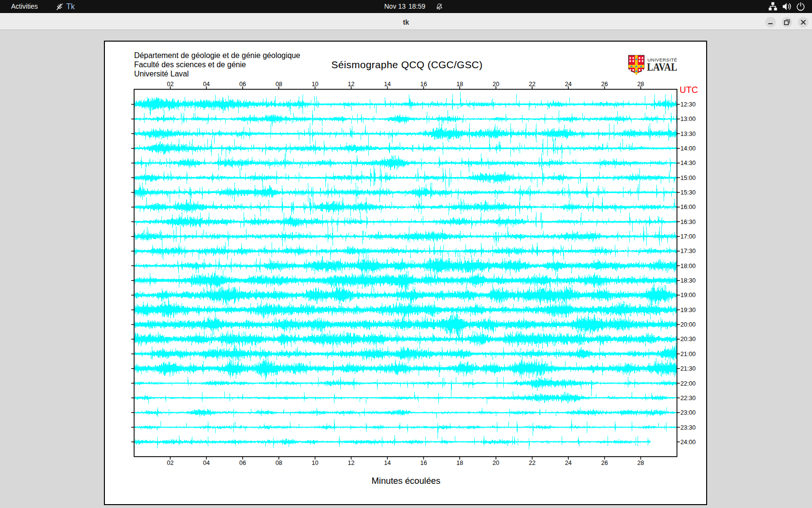 This screenshot has height=508, width=812. What do you see at coordinates (688, 413) in the screenshot?
I see `svg-text: 23:00` at bounding box center [688, 413].